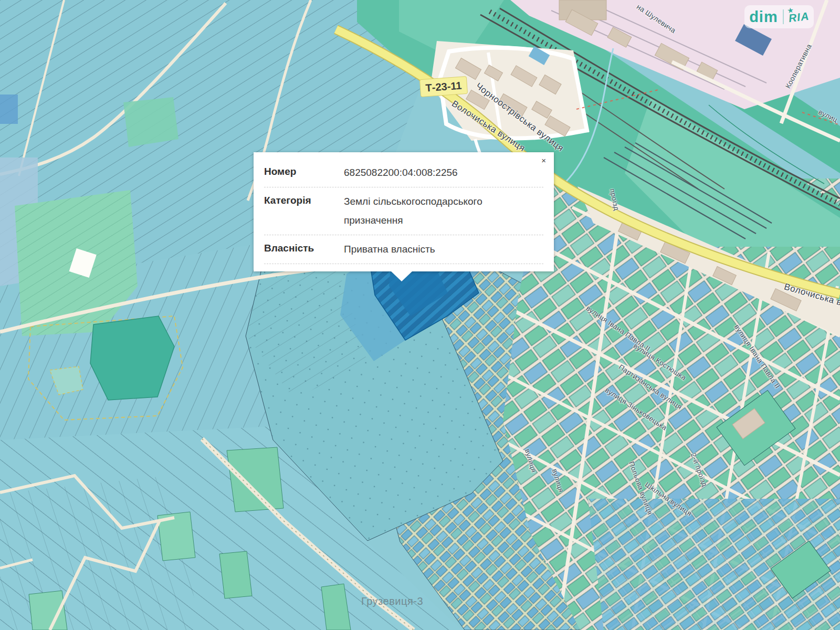  Describe the element at coordinates (544, 161) in the screenshot. I see `popup-close-button: ×` at that location.